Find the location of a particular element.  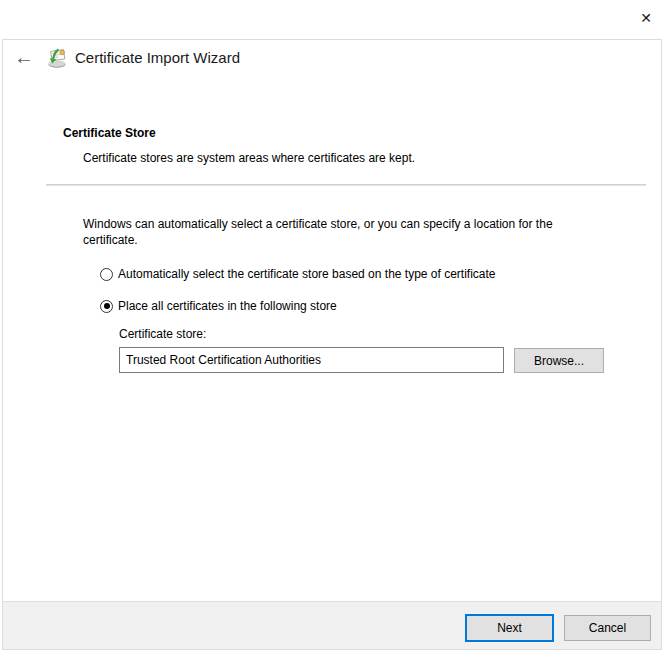

radio-automatic-store: Automatically select the certificate sto… is located at coordinates (298, 274).